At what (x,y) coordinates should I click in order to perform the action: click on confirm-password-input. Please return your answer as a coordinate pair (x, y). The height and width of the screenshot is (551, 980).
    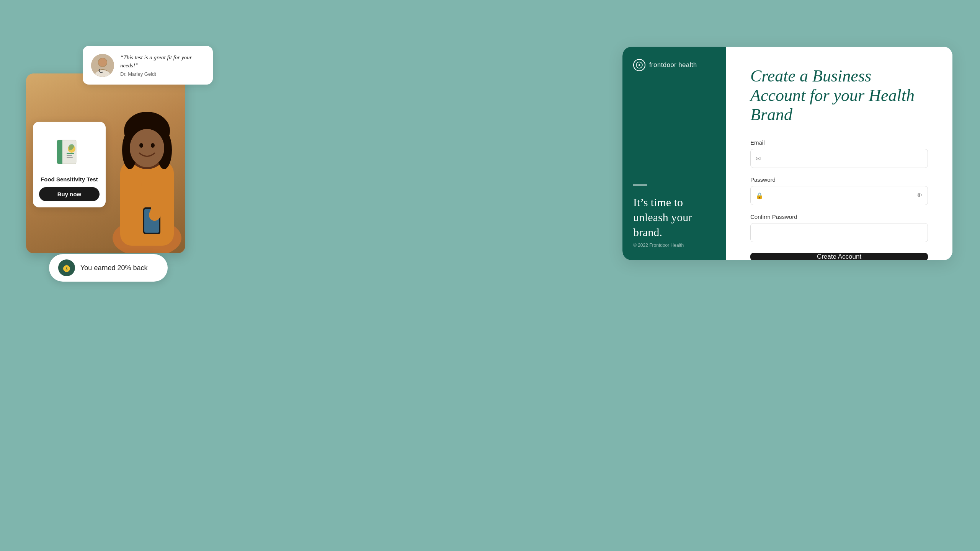
    Looking at the image, I should click on (839, 233).